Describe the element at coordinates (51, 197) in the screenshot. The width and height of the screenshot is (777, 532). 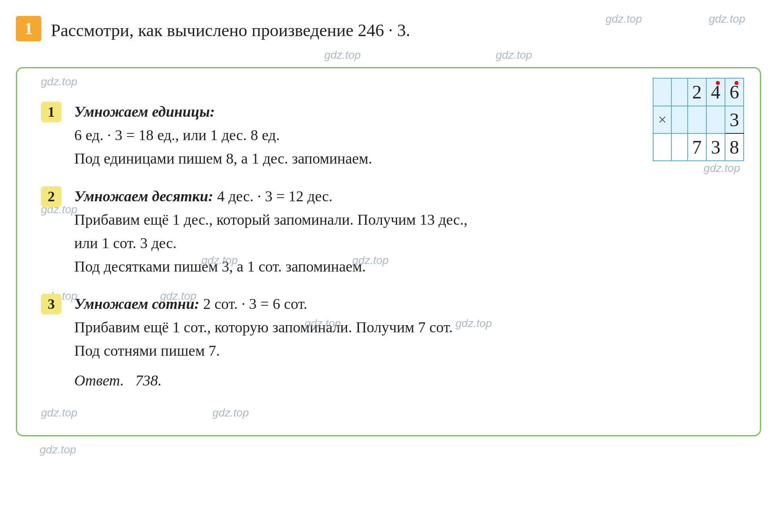
I see `step-number-2: 2` at that location.